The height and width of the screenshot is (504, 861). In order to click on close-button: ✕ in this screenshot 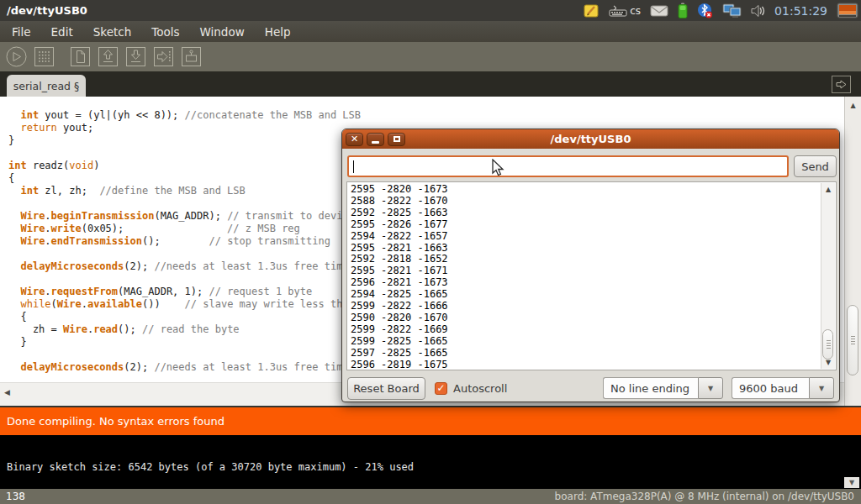, I will do `click(355, 139)`.